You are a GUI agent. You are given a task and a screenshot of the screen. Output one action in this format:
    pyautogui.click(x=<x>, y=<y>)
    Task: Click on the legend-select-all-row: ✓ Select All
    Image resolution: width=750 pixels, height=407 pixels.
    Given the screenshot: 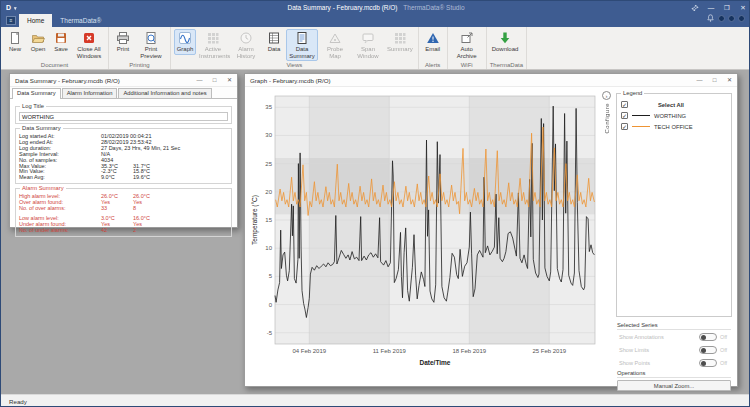 What is the action you would take?
    pyautogui.click(x=676, y=104)
    